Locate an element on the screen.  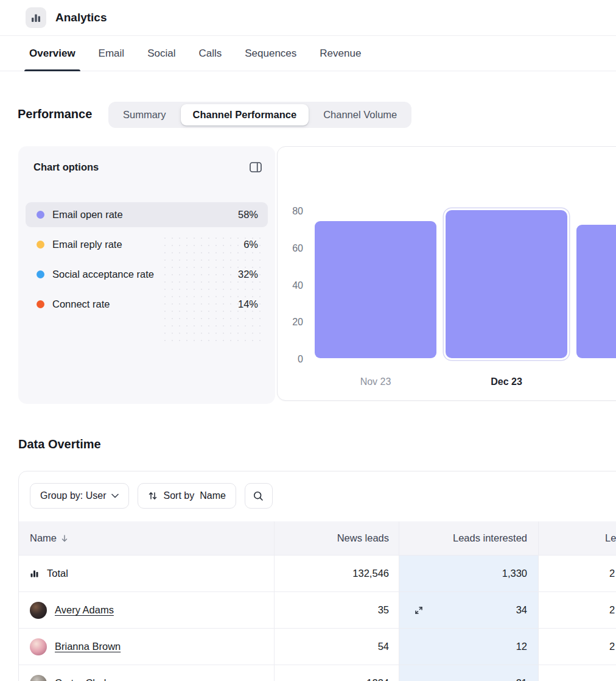
leads-interested-value: 34 is located at coordinates (522, 610).